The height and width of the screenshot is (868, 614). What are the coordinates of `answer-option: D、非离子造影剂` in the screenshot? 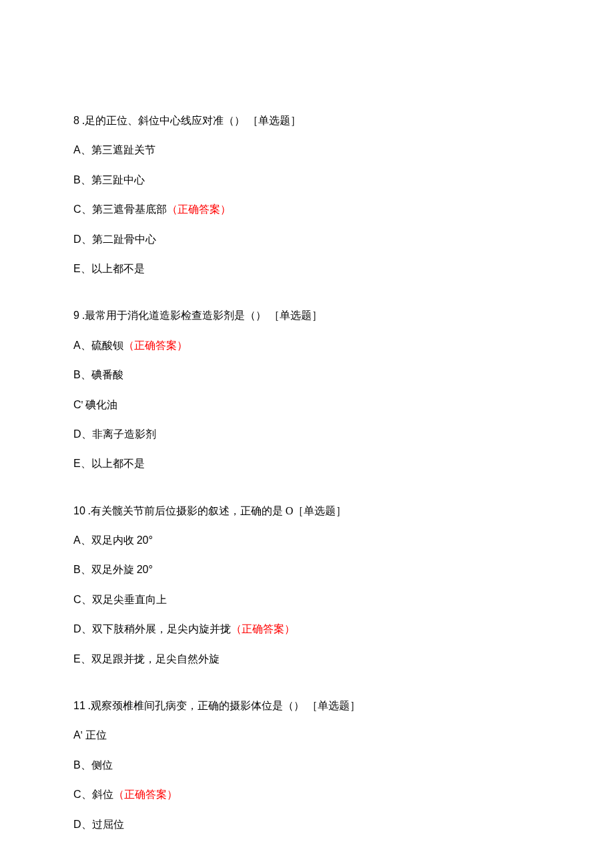 It's located at (307, 434).